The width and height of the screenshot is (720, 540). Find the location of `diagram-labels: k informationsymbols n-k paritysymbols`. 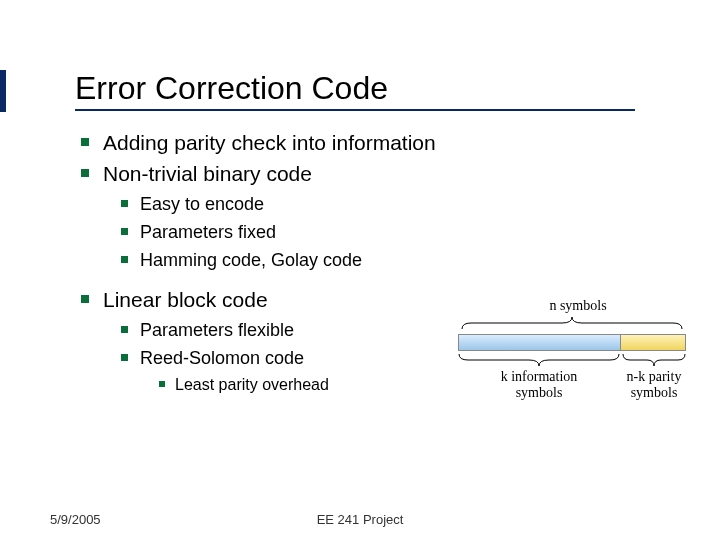

diagram-labels: k informationsymbols n-k paritysymbols is located at coordinates (574, 385).